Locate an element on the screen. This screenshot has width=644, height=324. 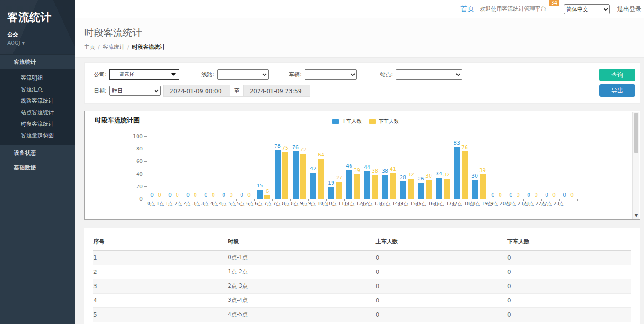
org-code-dropdown: AQGJ▼ is located at coordinates (38, 43).